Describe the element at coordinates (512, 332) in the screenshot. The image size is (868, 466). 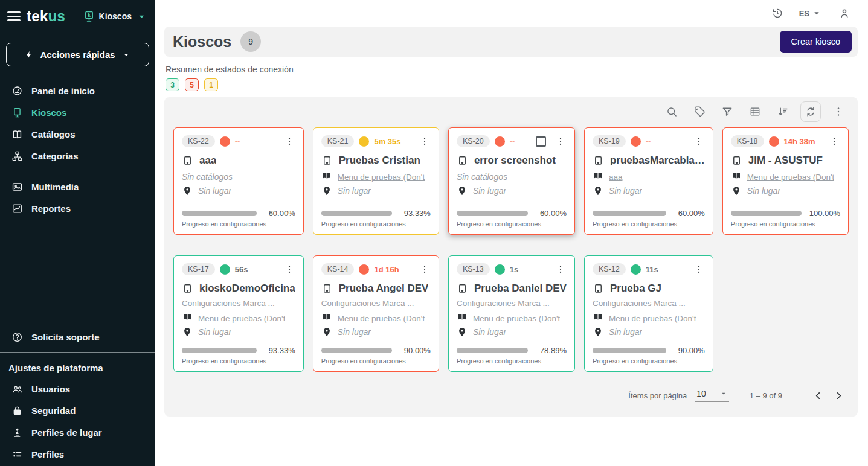
I see `location-row: Sin lugar` at that location.